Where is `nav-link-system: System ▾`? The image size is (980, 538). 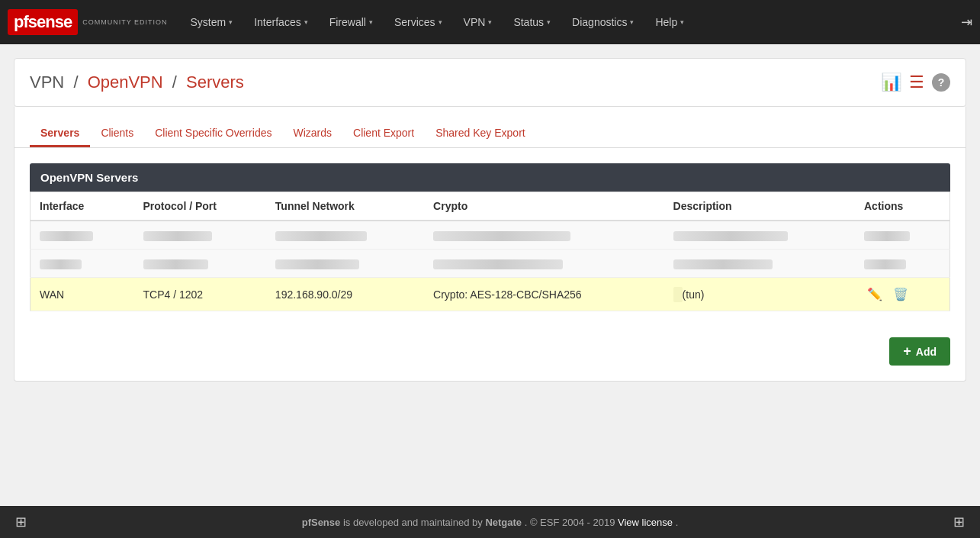 nav-link-system: System ▾ is located at coordinates (212, 22).